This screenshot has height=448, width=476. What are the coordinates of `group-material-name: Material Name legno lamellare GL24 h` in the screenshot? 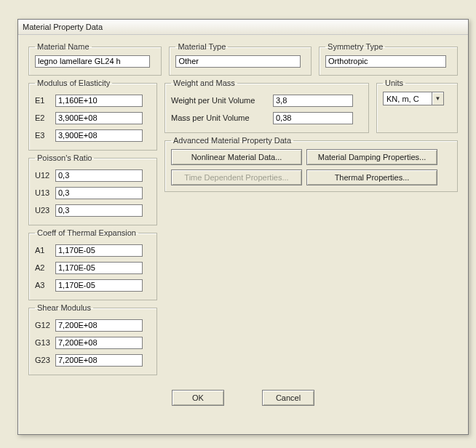 It's located at (95, 59).